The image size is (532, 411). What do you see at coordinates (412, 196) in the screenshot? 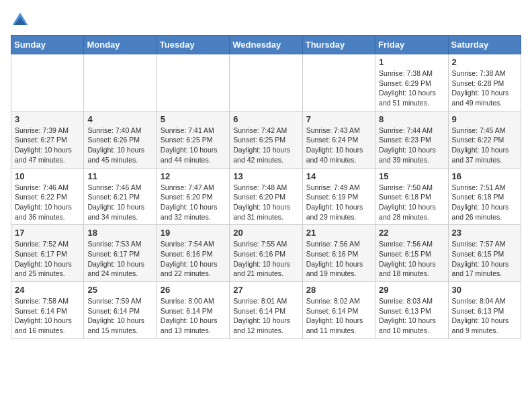
I see `calendar-cell: 15Sunrise: 7:50 AMSunset: 6:18 PMDayligh…` at bounding box center [412, 196].